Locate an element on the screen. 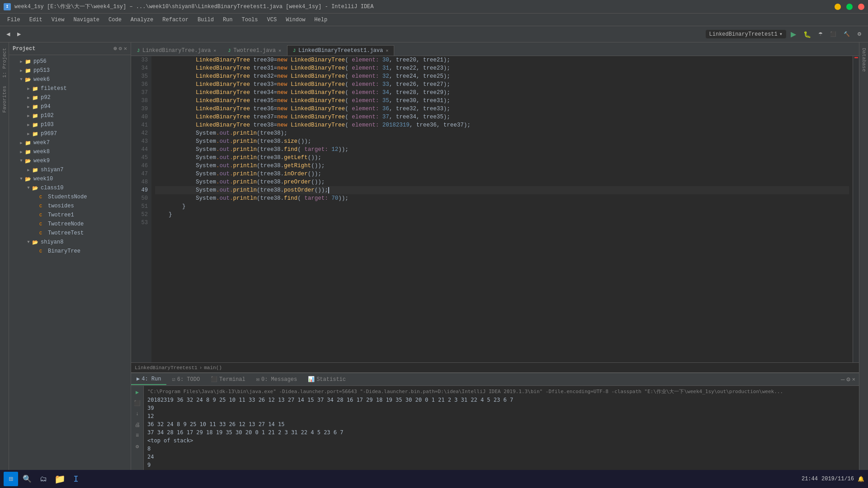 The height and width of the screenshot is (488, 868). sidebar-close-btn: ✕ is located at coordinates (126, 49).